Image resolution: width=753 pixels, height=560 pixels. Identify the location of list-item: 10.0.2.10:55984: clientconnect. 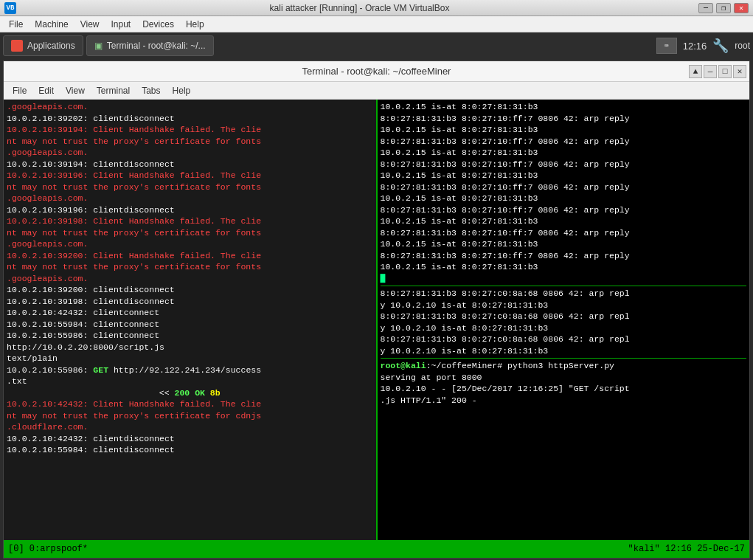
(190, 325).